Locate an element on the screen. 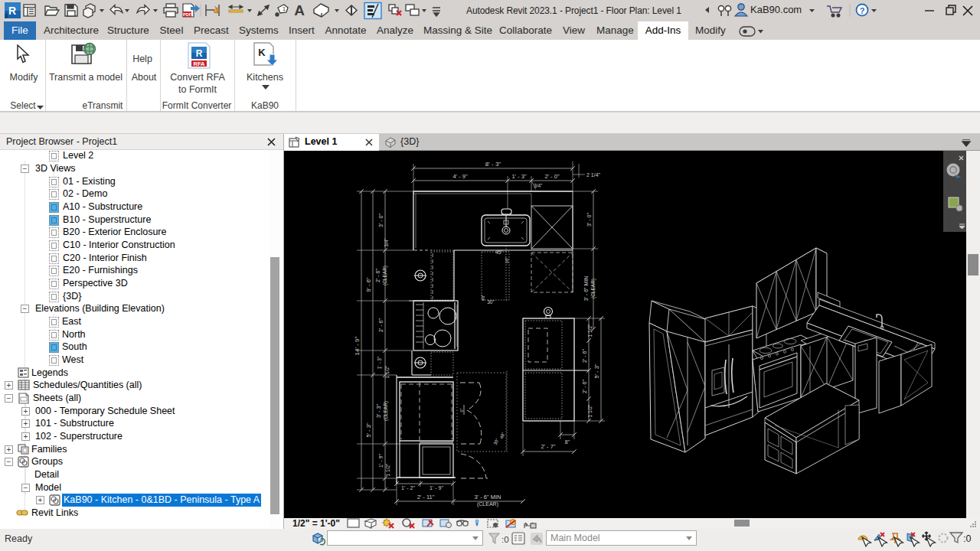 The width and height of the screenshot is (980, 551). svg-text: 3/4" is located at coordinates (386, 243).